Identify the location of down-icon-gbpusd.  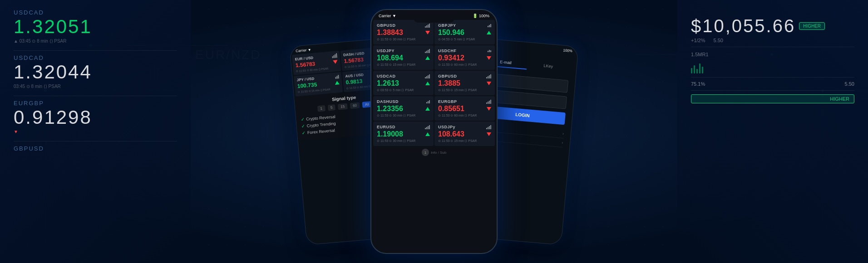
(428, 33).